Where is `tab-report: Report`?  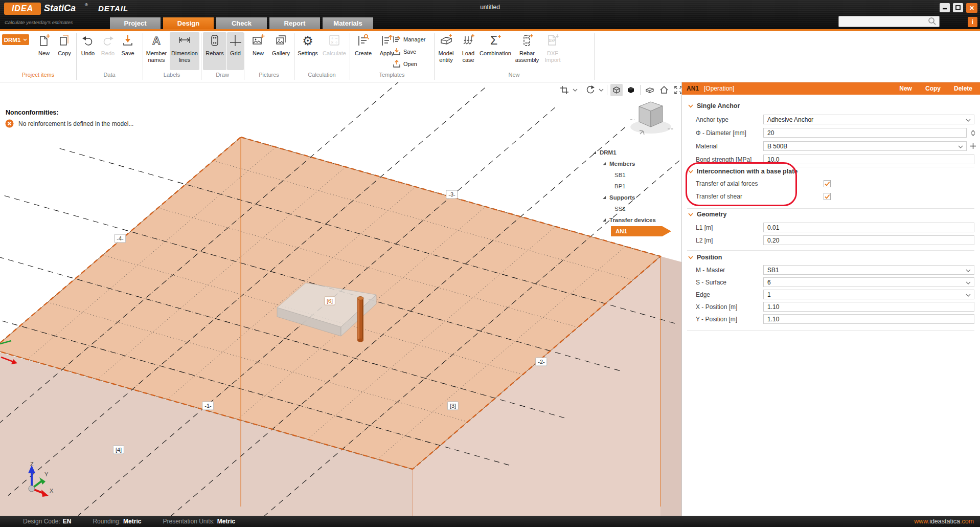 tab-report: Report is located at coordinates (294, 24).